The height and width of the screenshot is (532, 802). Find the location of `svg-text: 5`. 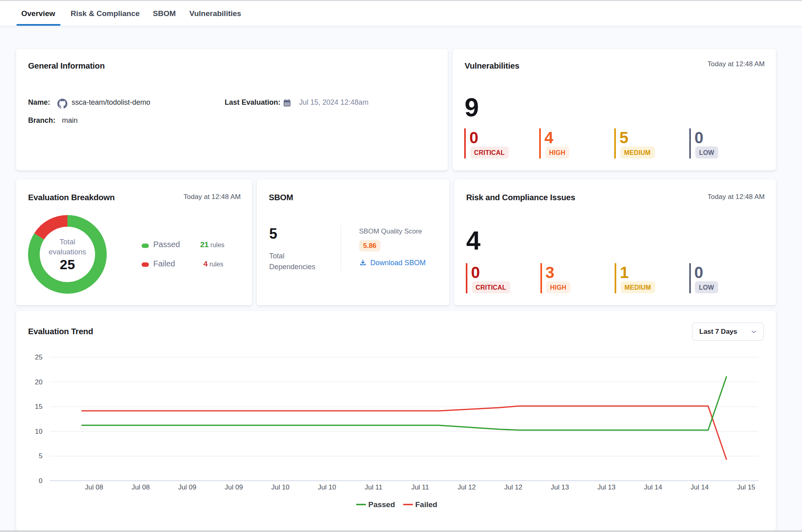

svg-text: 5 is located at coordinates (41, 456).